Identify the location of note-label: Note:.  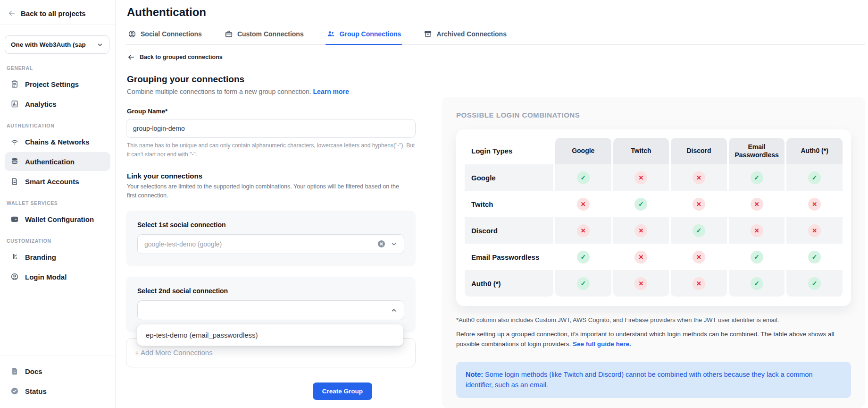
(475, 374).